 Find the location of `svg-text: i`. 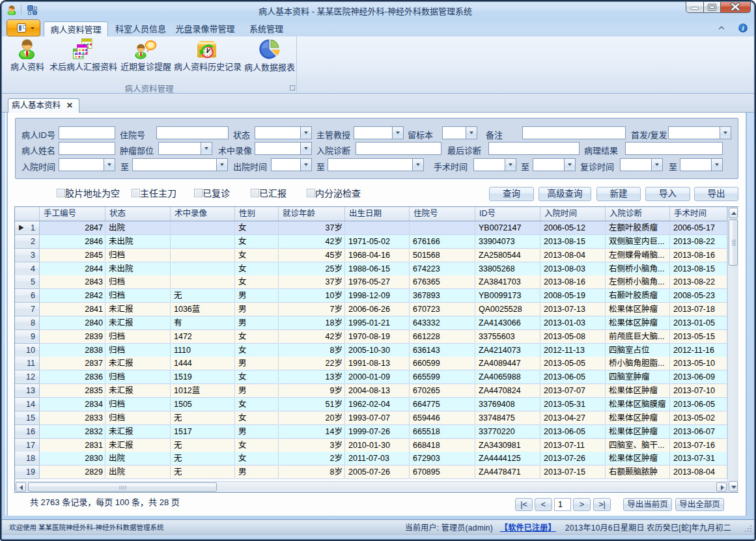

svg-text: i is located at coordinates (744, 29).